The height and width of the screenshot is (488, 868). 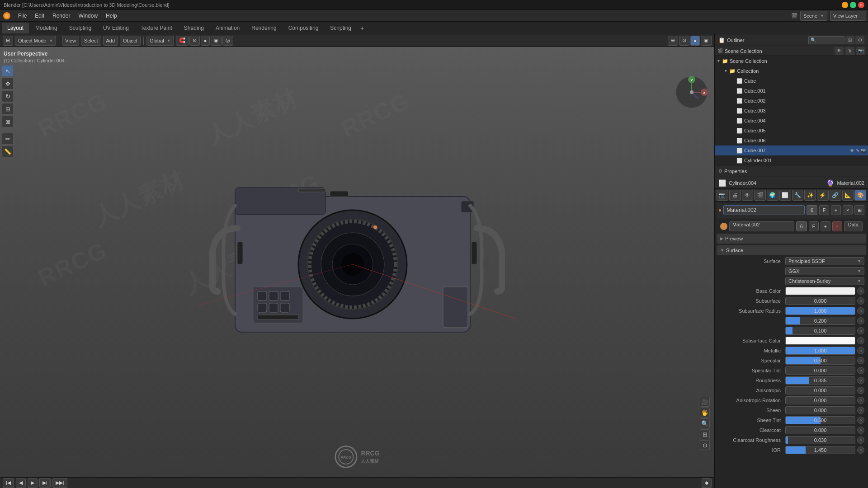 What do you see at coordinates (735, 195) in the screenshot?
I see `props-tab-output: 🖨` at bounding box center [735, 195].